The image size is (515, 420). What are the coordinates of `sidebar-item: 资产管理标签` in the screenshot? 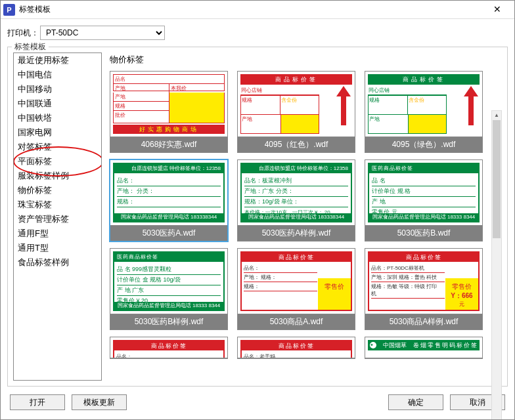 It's located at (58, 219).